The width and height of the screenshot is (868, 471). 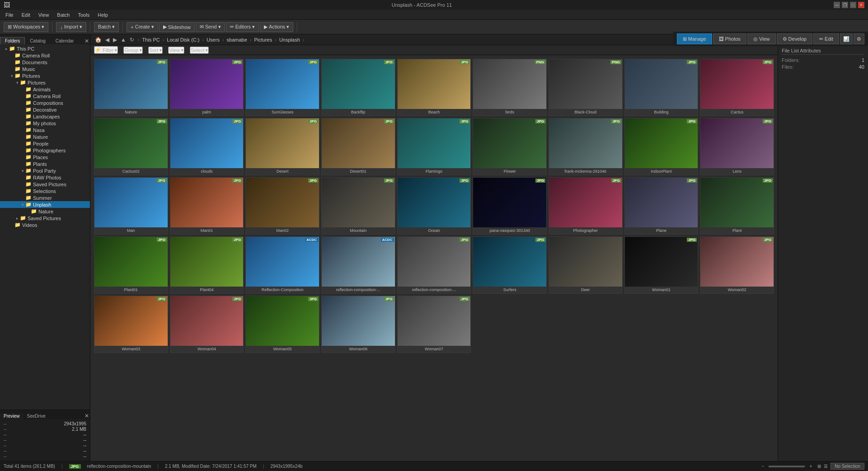 I want to click on thumbnail-item: JPGpalm, so click(x=207, y=88).